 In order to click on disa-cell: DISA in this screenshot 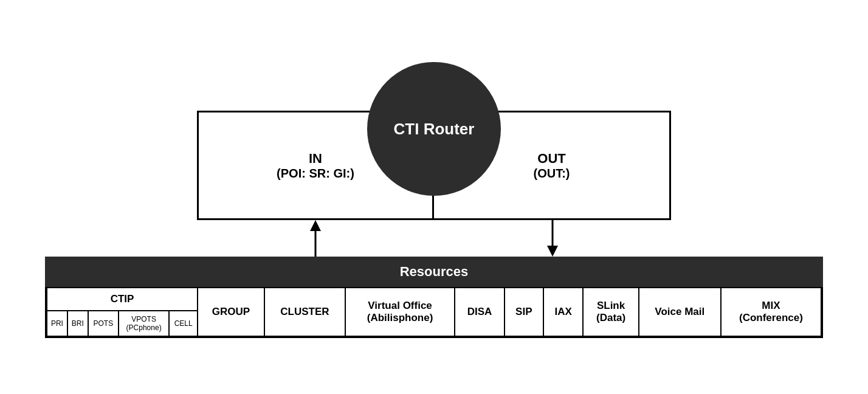, I will do `click(479, 312)`.